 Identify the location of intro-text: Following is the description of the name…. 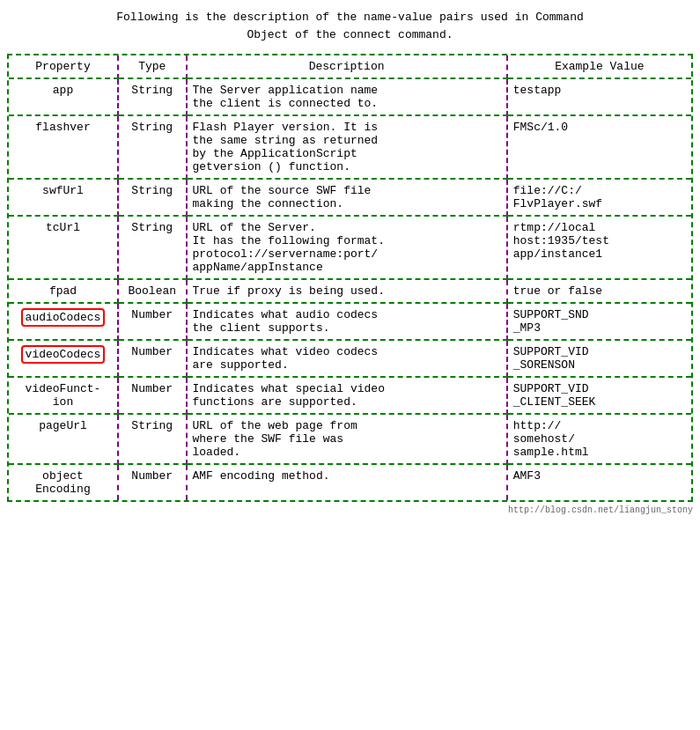
(350, 26).